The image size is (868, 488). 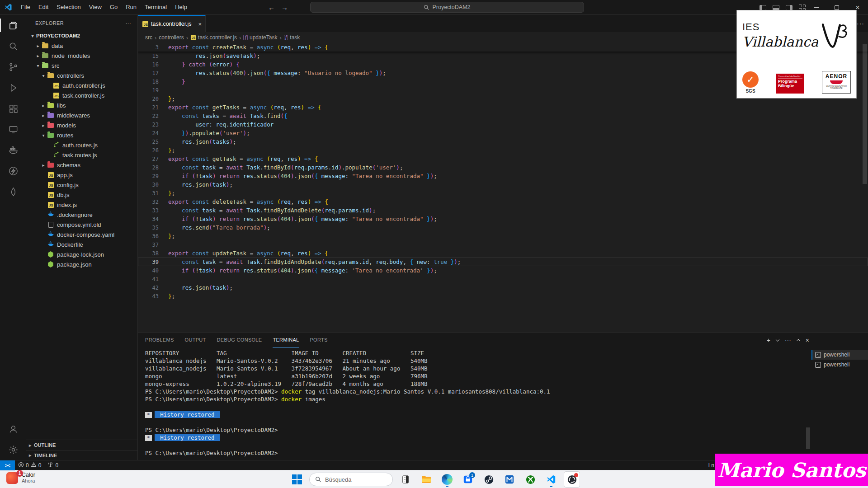 I want to click on section-timeline: ▸TIMELINE, so click(x=82, y=455).